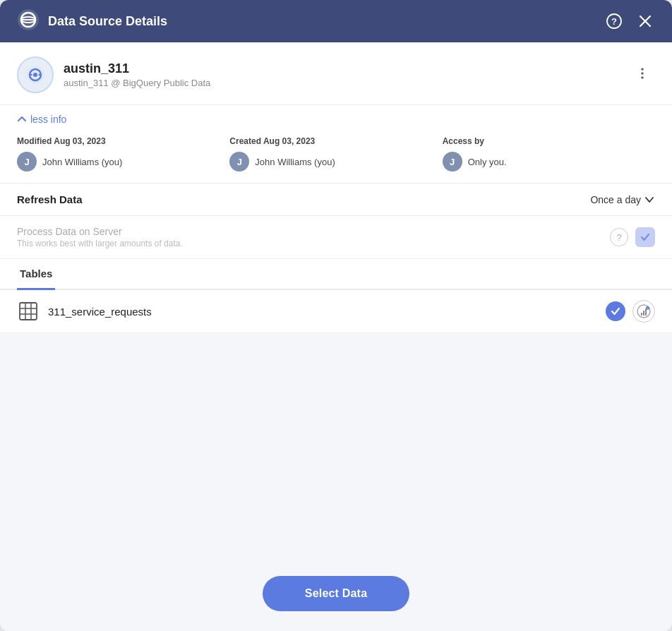 The width and height of the screenshot is (672, 631). I want to click on tables-tab-bar: Tables, so click(336, 275).